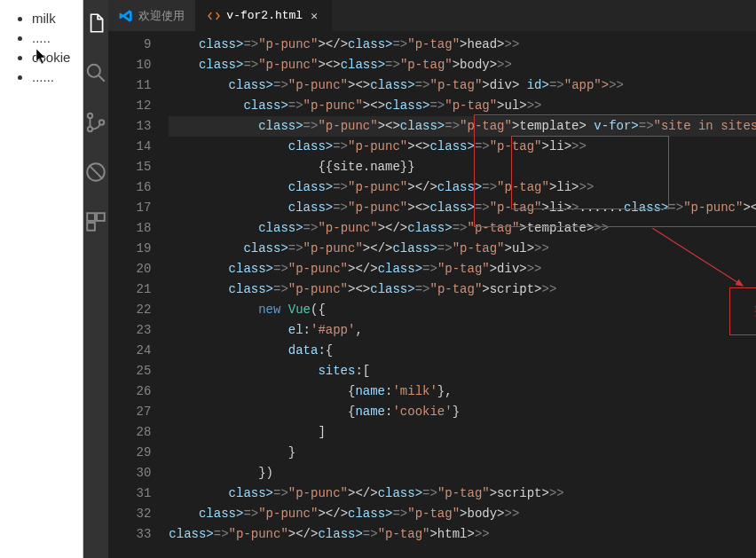  What do you see at coordinates (96, 23) in the screenshot?
I see `explorer-icon` at bounding box center [96, 23].